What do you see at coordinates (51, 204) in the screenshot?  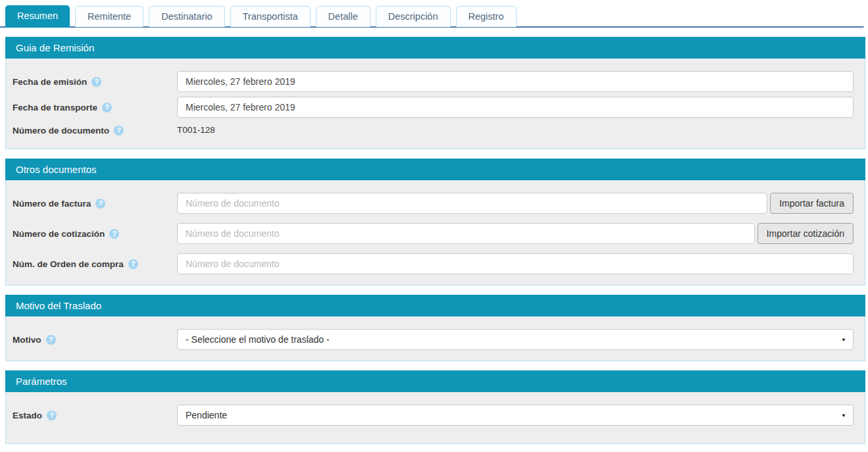 I see `numero-factura-label: Número de factura` at bounding box center [51, 204].